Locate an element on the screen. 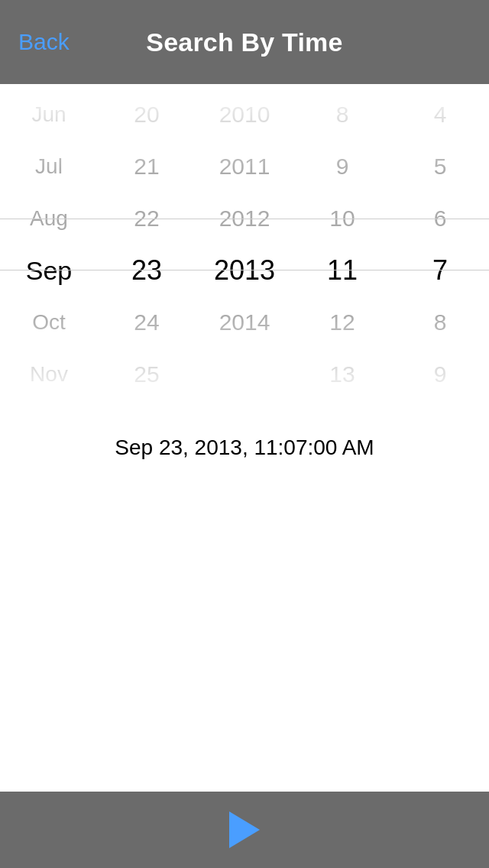  picker-item: 22 is located at coordinates (147, 219).